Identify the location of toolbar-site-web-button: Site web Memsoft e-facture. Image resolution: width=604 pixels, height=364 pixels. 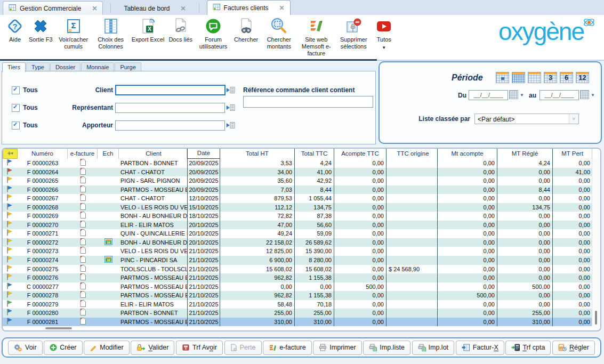
(316, 37).